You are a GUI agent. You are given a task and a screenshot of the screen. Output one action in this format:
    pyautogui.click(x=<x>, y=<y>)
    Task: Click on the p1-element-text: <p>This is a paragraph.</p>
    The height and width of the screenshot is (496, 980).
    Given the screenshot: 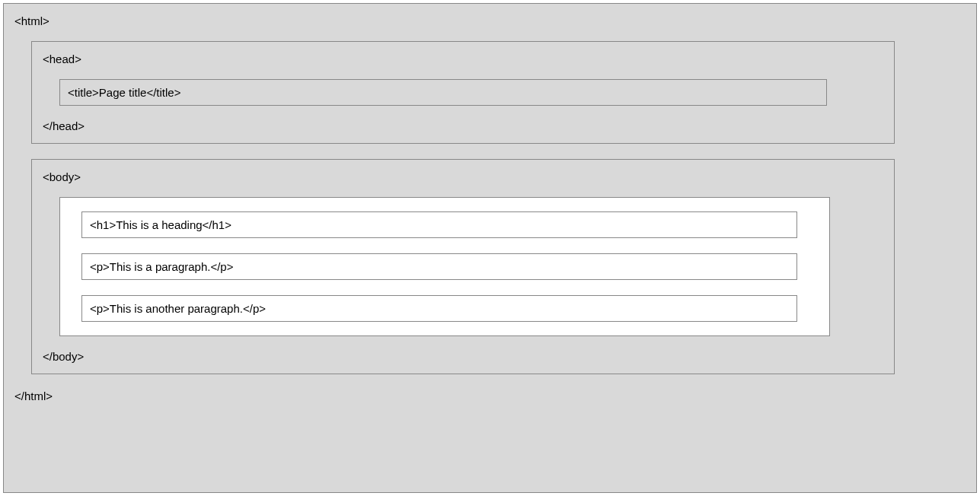 What is the action you would take?
    pyautogui.click(x=161, y=266)
    